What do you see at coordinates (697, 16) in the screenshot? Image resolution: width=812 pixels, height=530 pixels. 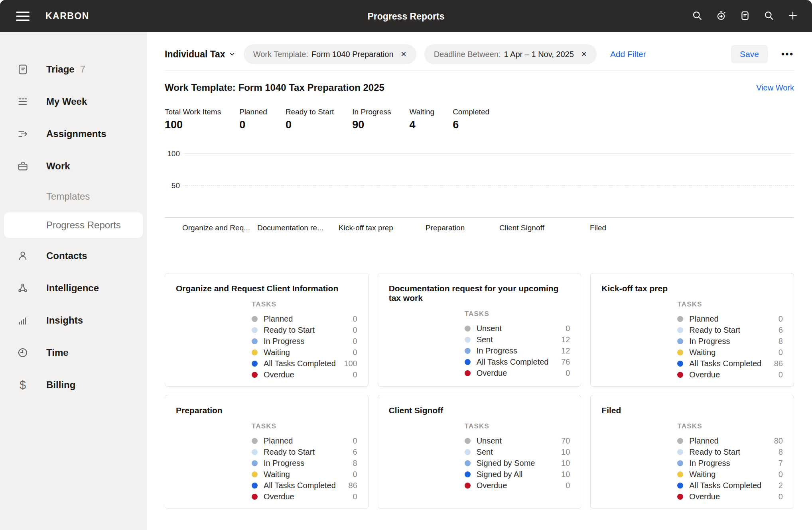 I see `search-icon` at bounding box center [697, 16].